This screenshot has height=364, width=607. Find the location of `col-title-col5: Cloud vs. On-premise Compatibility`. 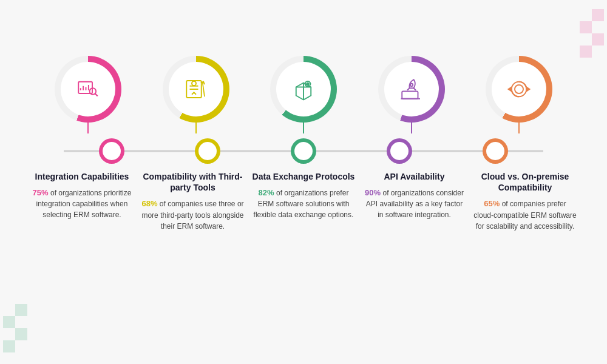

col-title-col5: Cloud vs. On-premise Compatibility is located at coordinates (525, 182).